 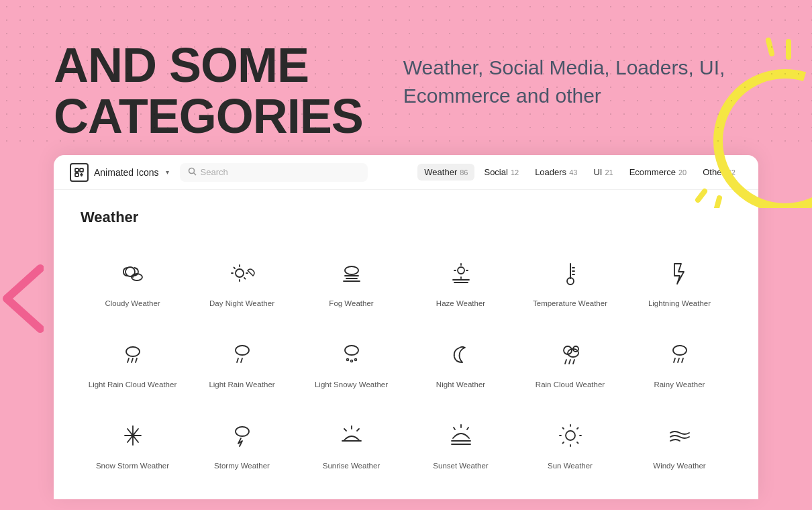 I want to click on navbar: Animated Icons ▾ Search Weather86Social1…, so click(x=406, y=172).